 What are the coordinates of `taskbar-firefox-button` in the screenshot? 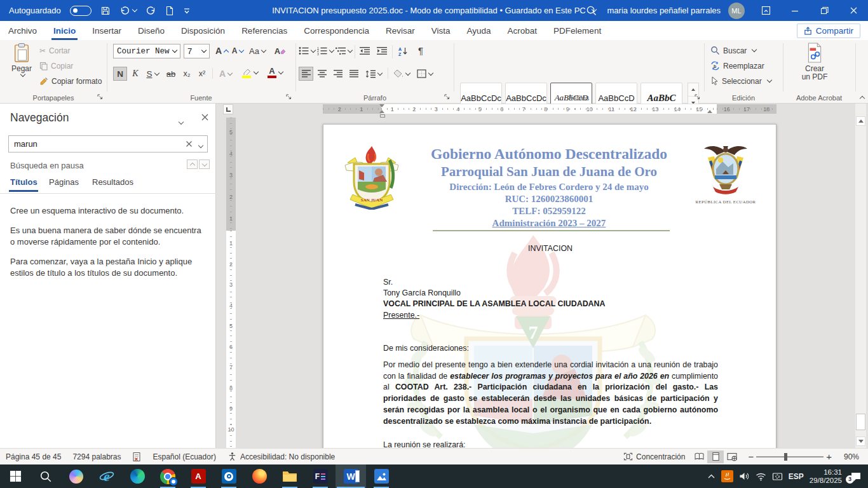 It's located at (259, 477).